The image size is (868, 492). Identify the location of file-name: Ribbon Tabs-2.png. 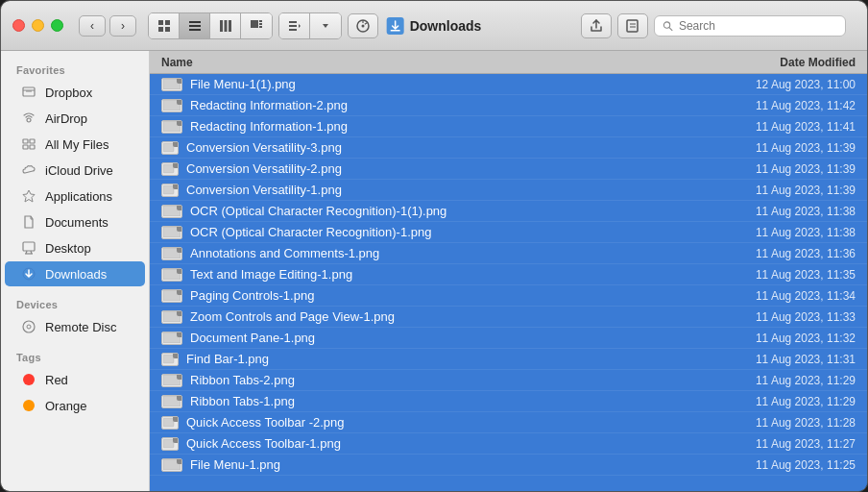
(426, 381).